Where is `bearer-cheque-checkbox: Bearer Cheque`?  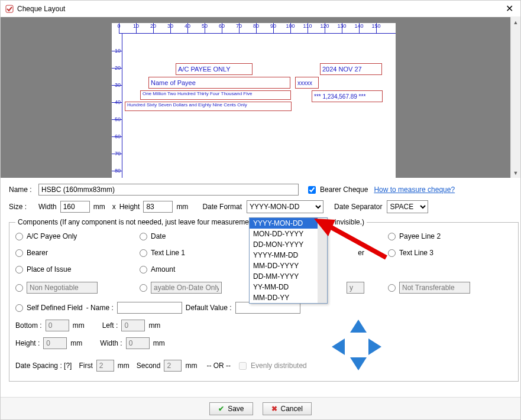
bearer-cheque-checkbox: Bearer Cheque is located at coordinates (337, 190).